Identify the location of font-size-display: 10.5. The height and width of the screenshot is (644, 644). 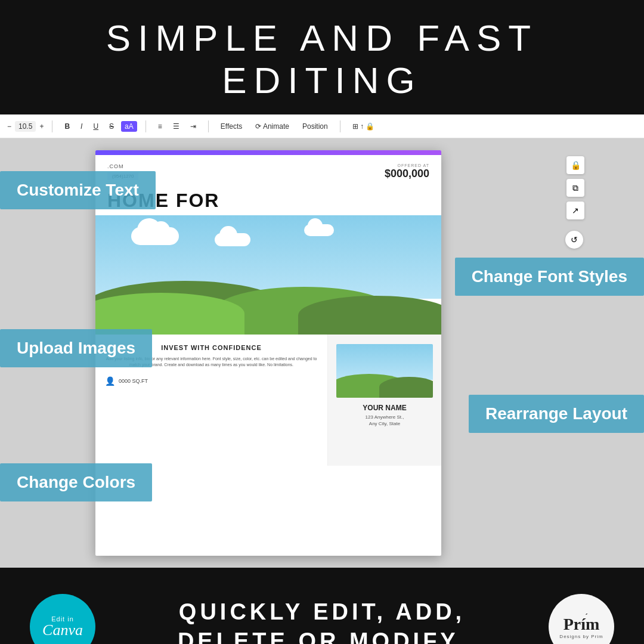
(25, 126).